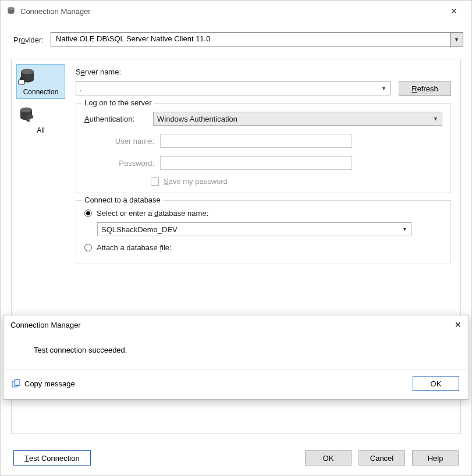  I want to click on copy-icon, so click(16, 383).